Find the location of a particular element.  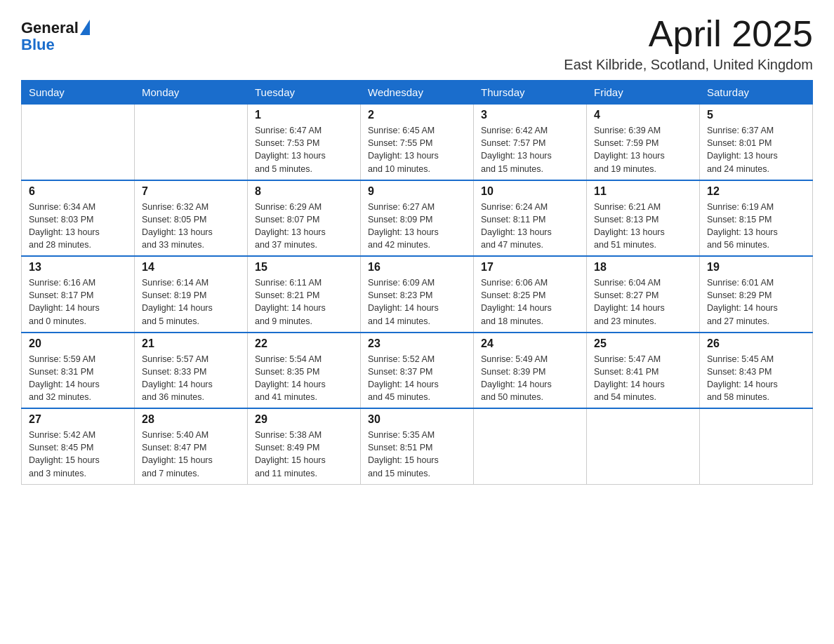

day-info: Sunrise: 6:47 AM Sunset: 7:53 PM Dayligh… is located at coordinates (304, 150).